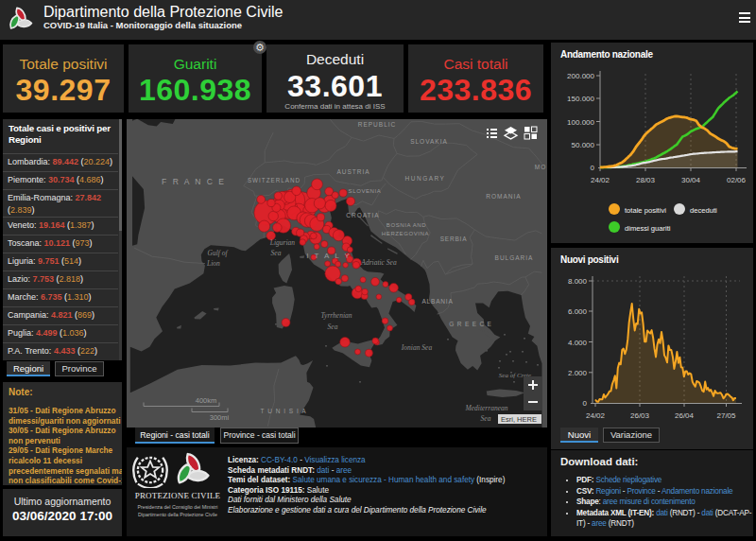 This screenshot has height=541, width=756. Describe the element at coordinates (703, 210) in the screenshot. I see `svg-text: deceduti` at that location.